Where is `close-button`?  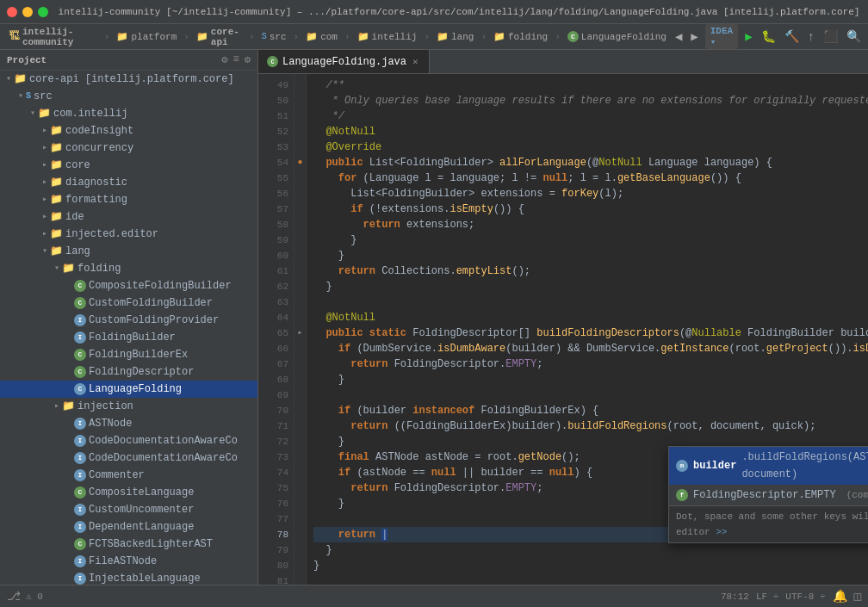
close-button is located at coordinates (12, 12).